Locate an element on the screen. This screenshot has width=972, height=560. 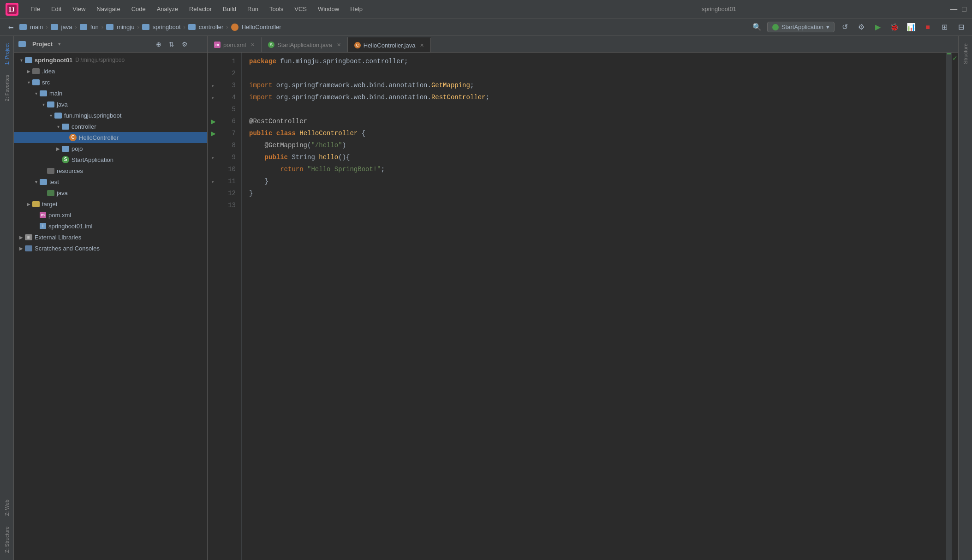
gutter-4: ▸ is located at coordinates (213, 97).